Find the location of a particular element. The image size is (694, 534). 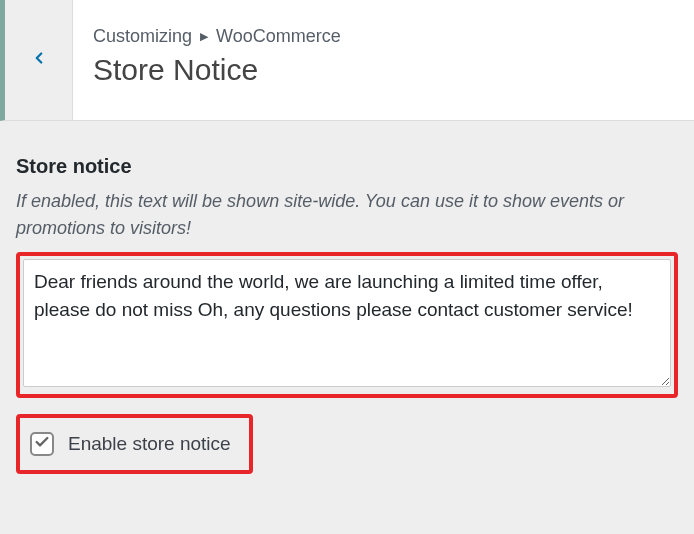

page-title: Store Notice is located at coordinates (384, 70).